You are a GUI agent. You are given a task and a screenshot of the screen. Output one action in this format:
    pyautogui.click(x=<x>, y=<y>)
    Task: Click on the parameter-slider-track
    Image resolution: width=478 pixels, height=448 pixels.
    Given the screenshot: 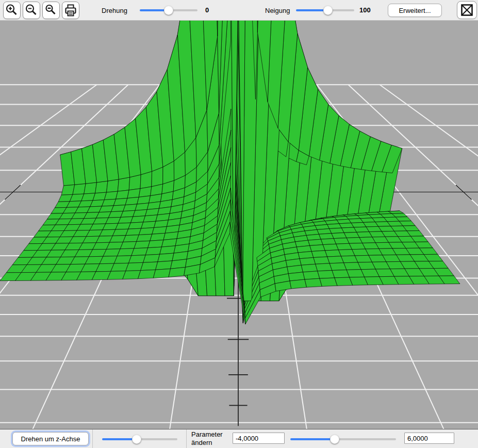 What is the action you would take?
    pyautogui.click(x=343, y=439)
    